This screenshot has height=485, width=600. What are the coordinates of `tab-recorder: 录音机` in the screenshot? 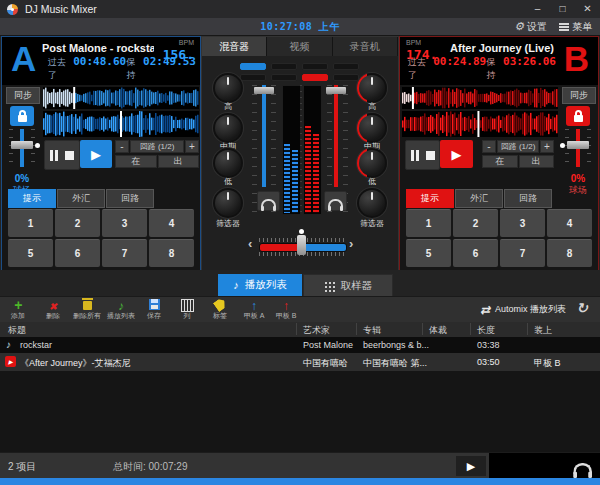 It's located at (366, 46).